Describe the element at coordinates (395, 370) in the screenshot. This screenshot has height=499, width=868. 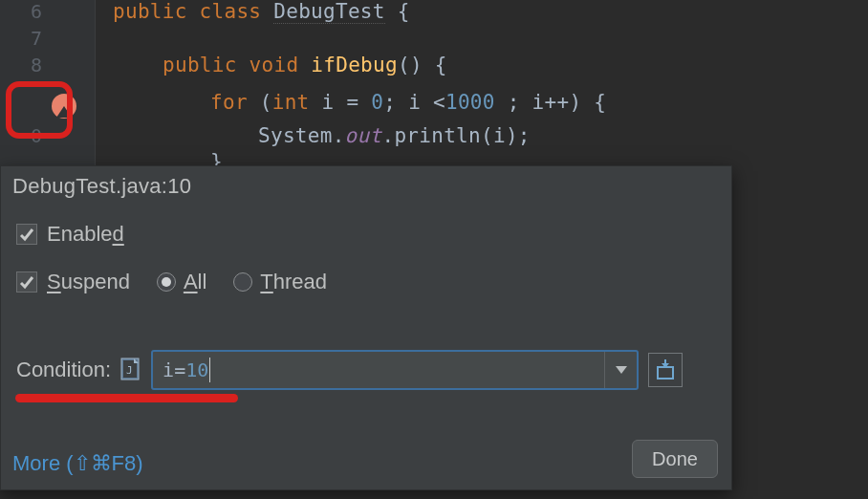
I see `condition-input: i=10` at that location.